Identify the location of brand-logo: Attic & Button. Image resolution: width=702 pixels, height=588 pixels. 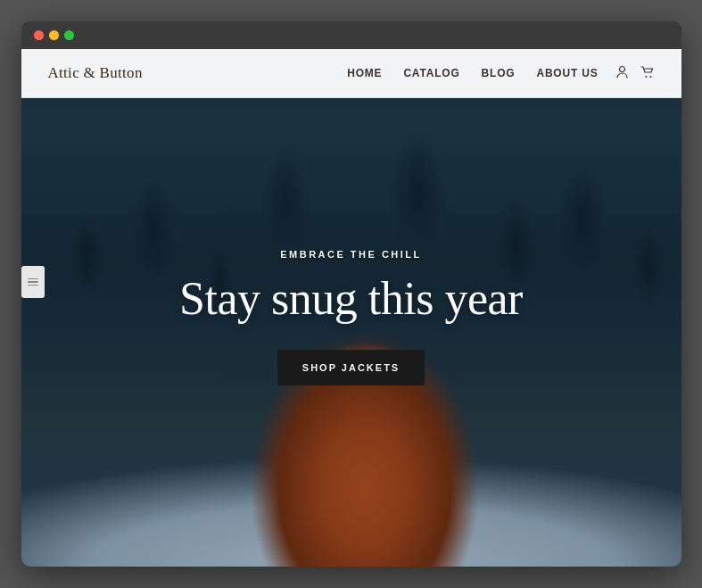
(95, 73).